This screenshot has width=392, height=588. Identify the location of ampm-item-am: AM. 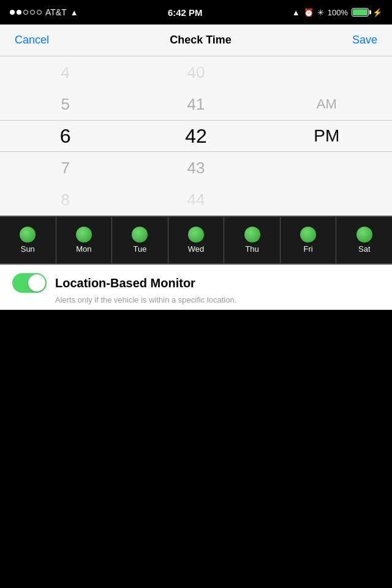
(327, 104).